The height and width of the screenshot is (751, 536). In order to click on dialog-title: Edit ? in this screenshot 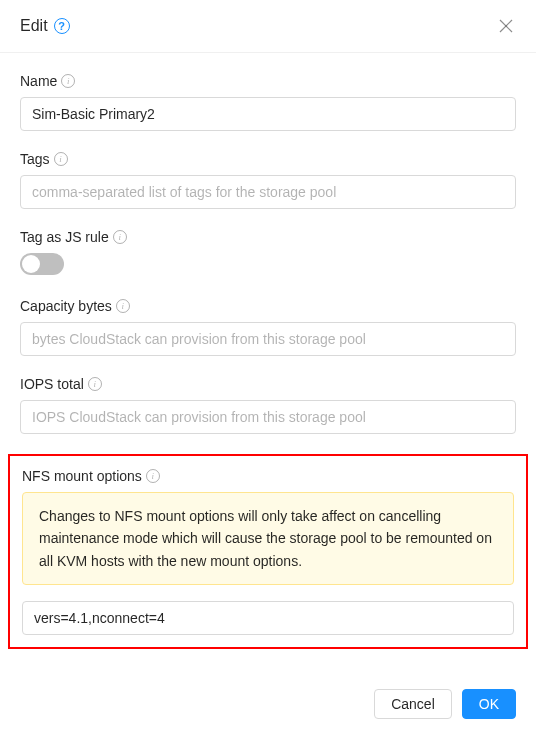, I will do `click(45, 26)`.